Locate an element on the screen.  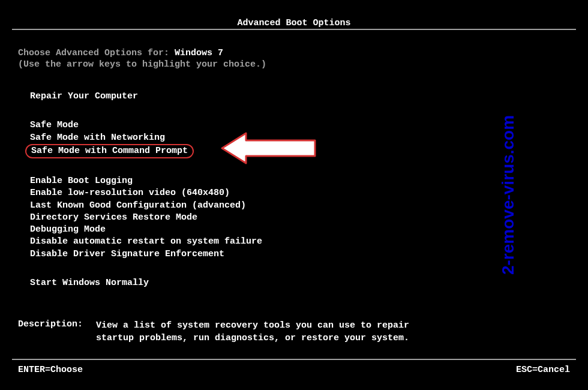
choose-prefix: Choose Advanced Options for: is located at coordinates (96, 53).